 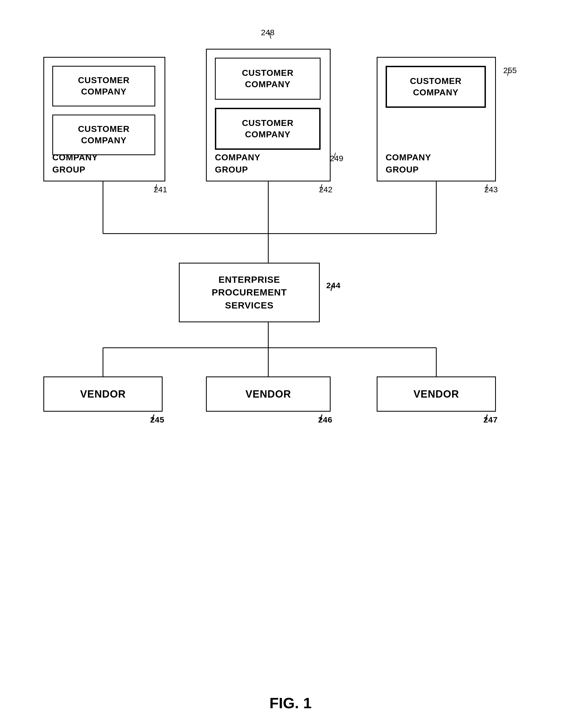 I want to click on customer-box-2: CUSTOMERCOMPANY, so click(x=104, y=135).